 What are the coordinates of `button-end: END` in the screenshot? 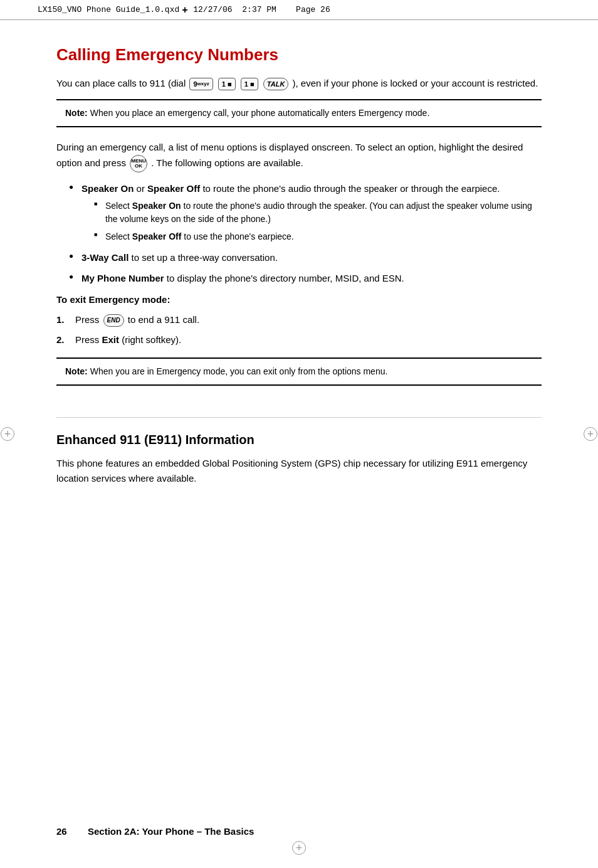 It's located at (114, 320).